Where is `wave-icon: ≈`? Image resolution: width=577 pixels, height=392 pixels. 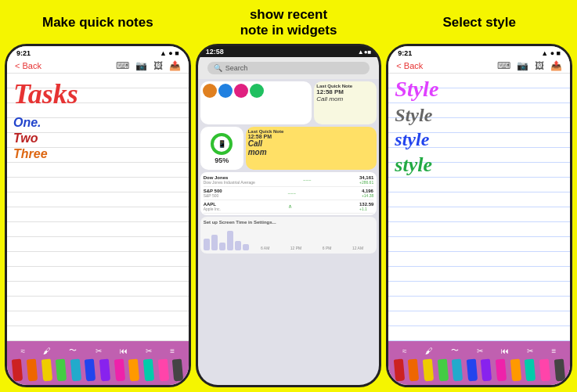
wave-icon: ≈ is located at coordinates (23, 351).